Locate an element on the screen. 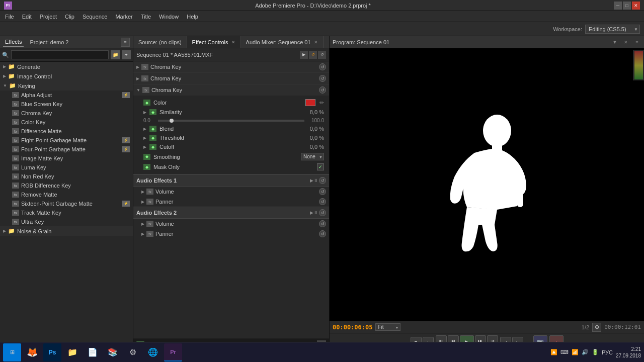 This screenshot has height=362, width=644. group-generate: ▶ 📁 Generate is located at coordinates (66, 66).